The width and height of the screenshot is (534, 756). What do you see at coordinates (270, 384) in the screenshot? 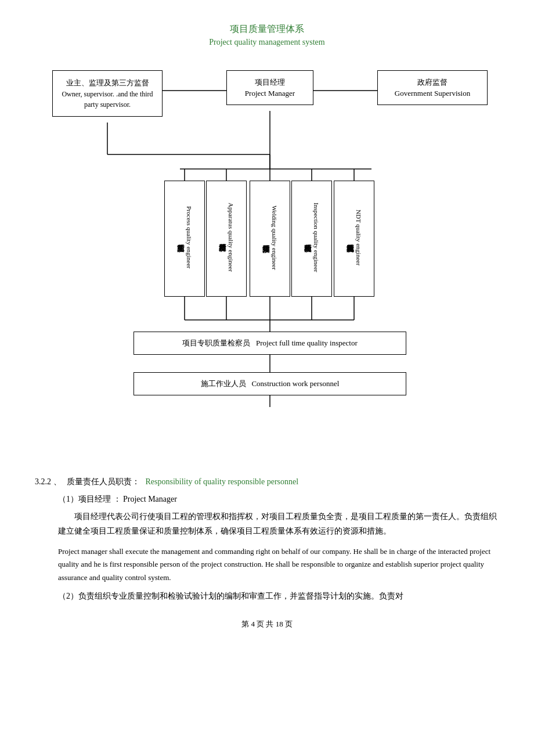
I see `box-worker: 施工作业人员 Construction work personnel` at bounding box center [270, 384].